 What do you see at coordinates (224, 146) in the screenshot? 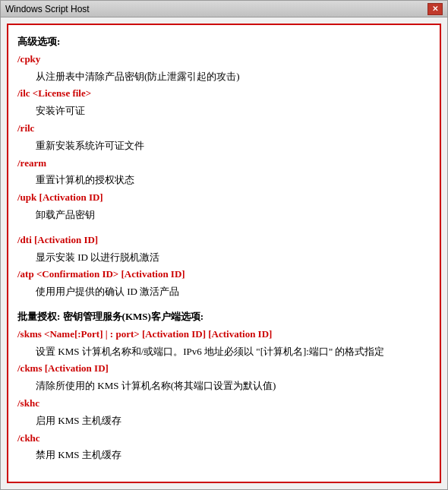
I see `desc-rilc: 重新安装系统许可证文件` at bounding box center [224, 146].